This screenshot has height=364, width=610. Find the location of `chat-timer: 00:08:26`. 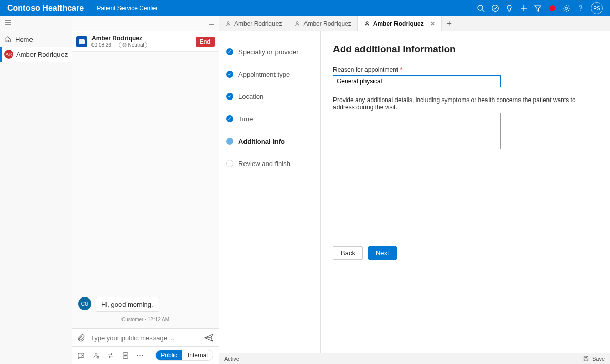

chat-timer: 00:08:26 is located at coordinates (102, 45).